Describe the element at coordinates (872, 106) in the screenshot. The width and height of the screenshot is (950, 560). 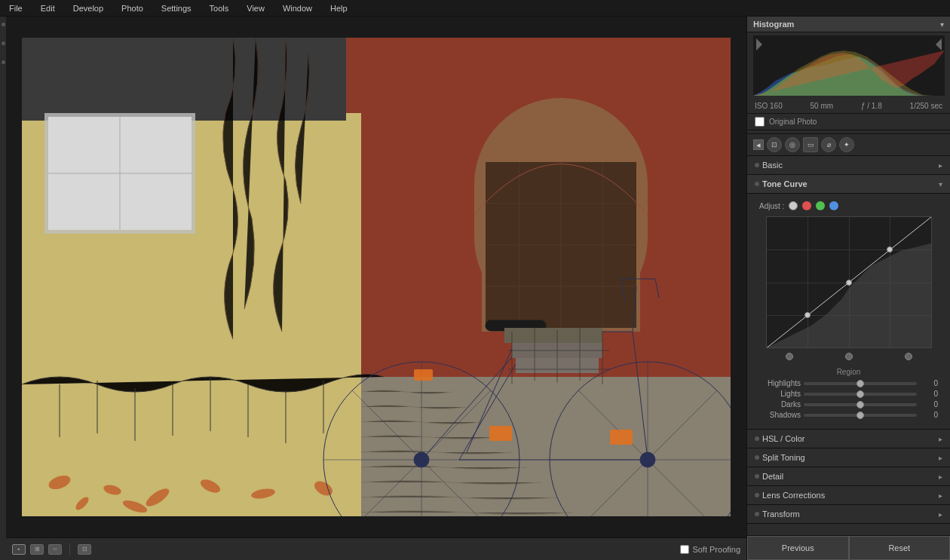
I see `aperture: ƒ / 1.8` at that location.